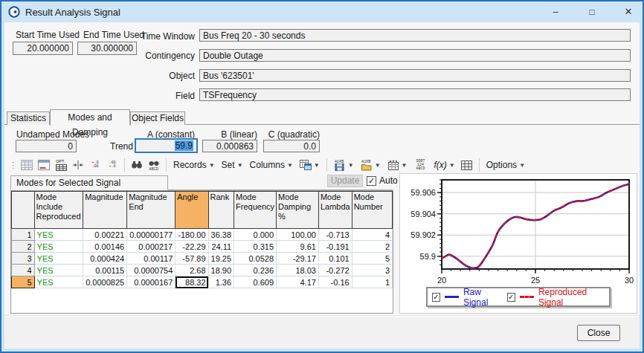  What do you see at coordinates (628, 12) in the screenshot?
I see `close-window-button: ✕` at bounding box center [628, 12].